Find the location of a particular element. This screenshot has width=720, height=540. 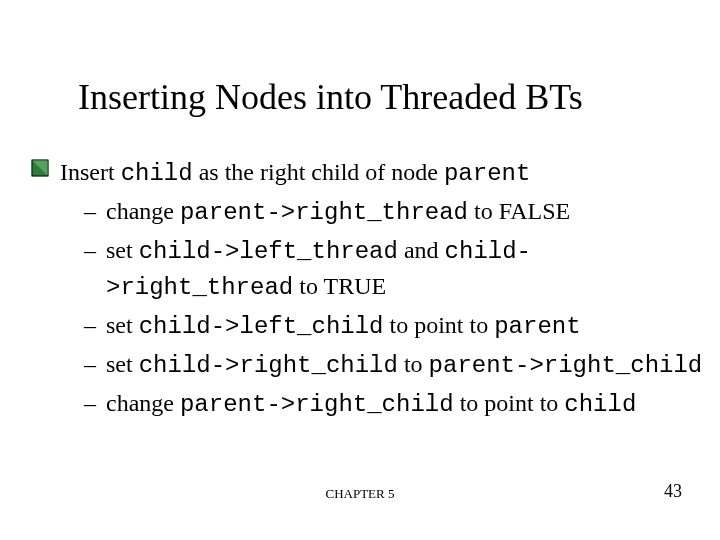

text-frag: as the right child of node is located at coordinates (318, 172).